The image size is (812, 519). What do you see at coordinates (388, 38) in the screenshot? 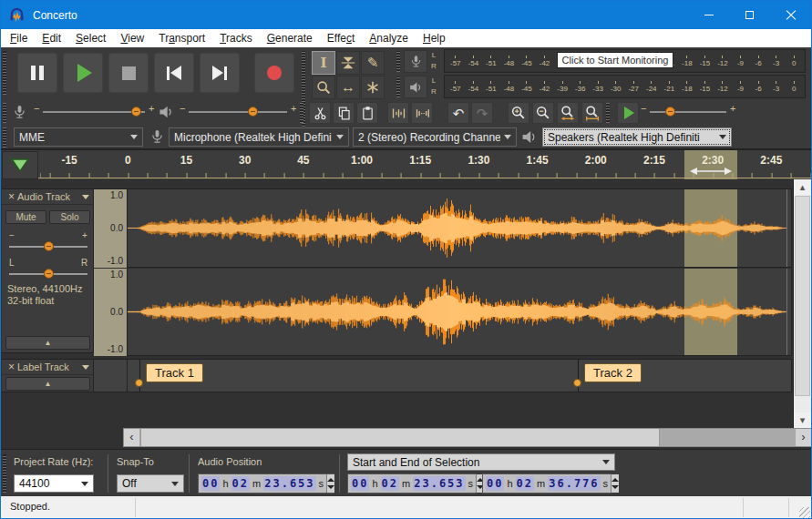
I see `menu-item: Analyze` at bounding box center [388, 38].